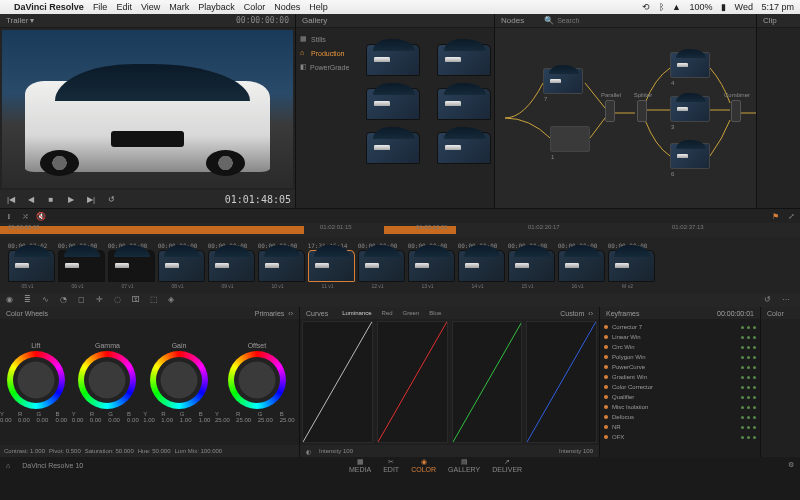  Describe the element at coordinates (356, 313) in the screenshot. I see `curve-tab-lum: Luminance` at that location.